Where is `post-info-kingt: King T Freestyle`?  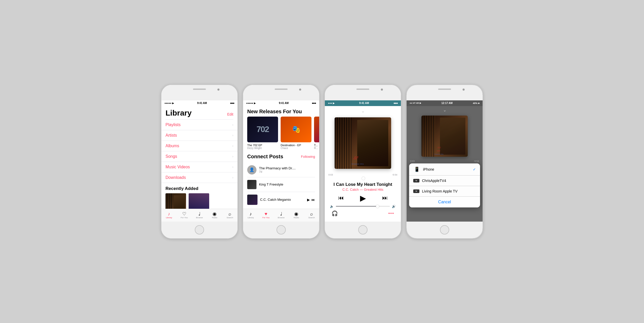
post-info-kingt: King T Freestyle is located at coordinates (287, 184).